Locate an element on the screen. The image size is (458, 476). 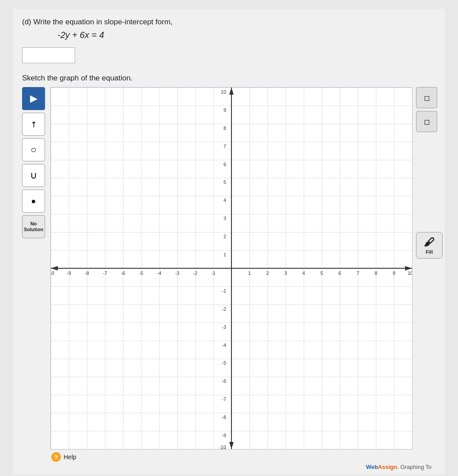
line-icon: ↗ is located at coordinates (34, 124).